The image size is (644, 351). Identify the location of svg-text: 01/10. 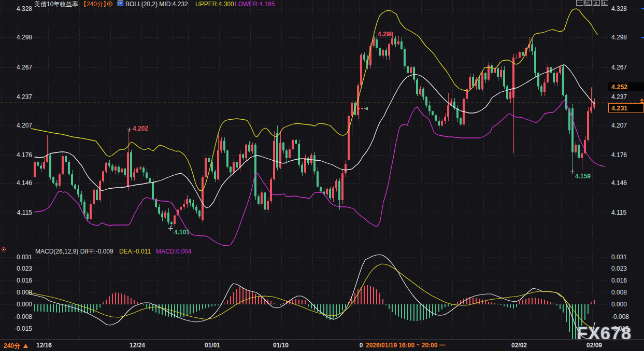
(281, 345).